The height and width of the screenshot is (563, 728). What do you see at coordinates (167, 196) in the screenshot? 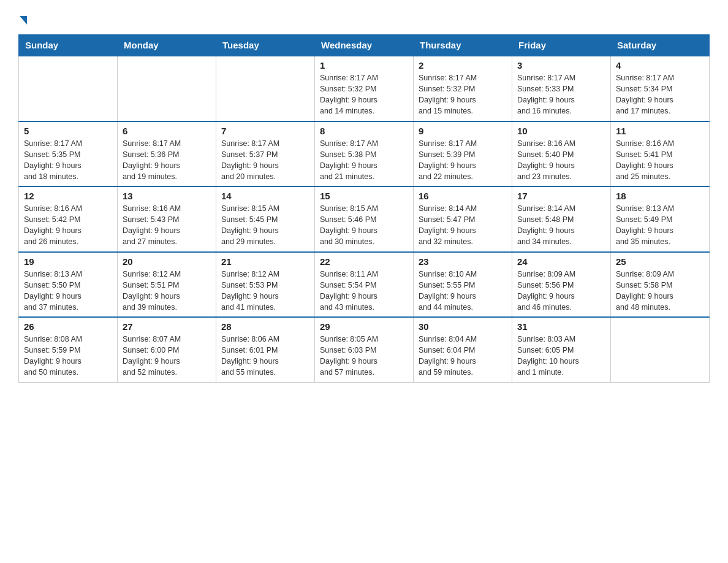
I see `day-number: 13` at bounding box center [167, 196].